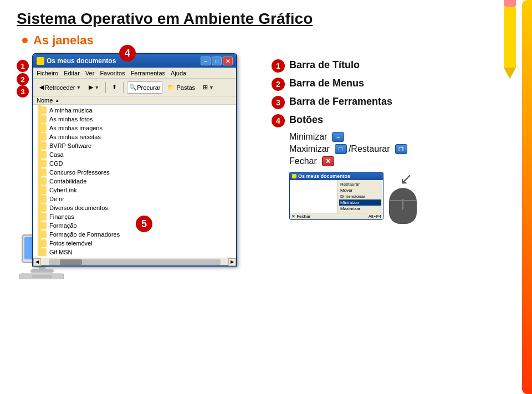 The width and height of the screenshot is (532, 394). I want to click on toolbar-sep2, so click(123, 88).